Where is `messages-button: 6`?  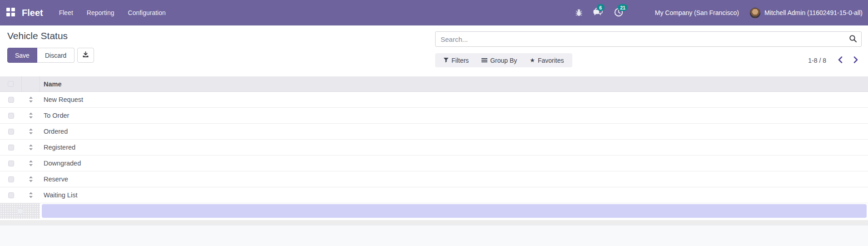
messages-button: 6 is located at coordinates (598, 13).